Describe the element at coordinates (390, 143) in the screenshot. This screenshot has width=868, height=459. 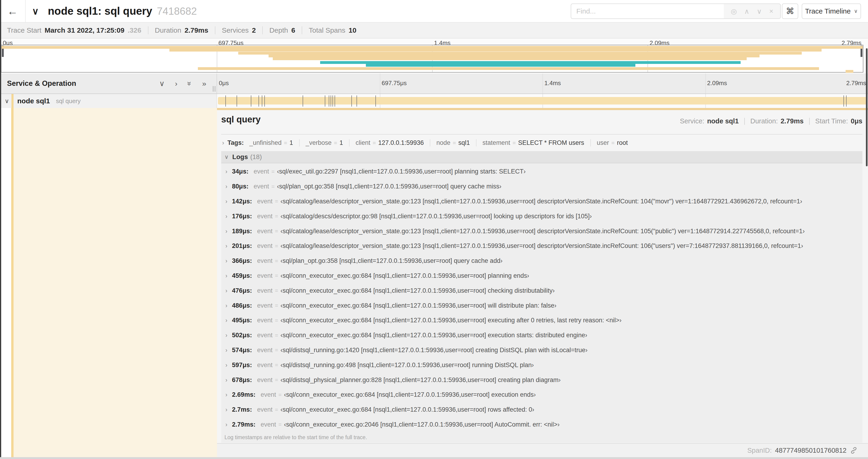
I see `tag-item: client=127.0.0.1:59936` at that location.